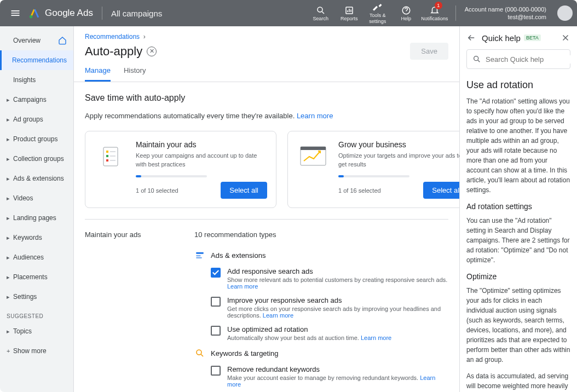 The height and width of the screenshot is (392, 577). What do you see at coordinates (36, 41) in the screenshot?
I see `sidebar-item-label: Overview` at bounding box center [36, 41].